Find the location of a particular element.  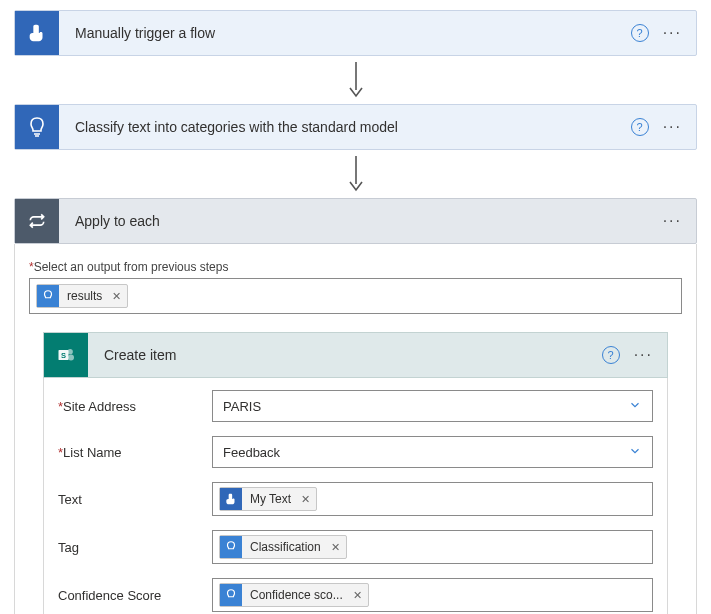

input-text: My Text ✕ is located at coordinates (432, 499).